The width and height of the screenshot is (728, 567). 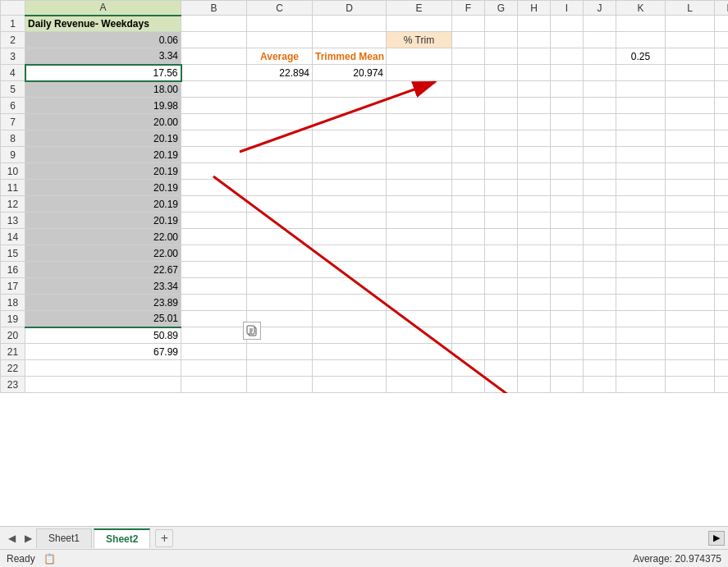 What do you see at coordinates (469, 237) in the screenshot?
I see `cell-f14` at bounding box center [469, 237].